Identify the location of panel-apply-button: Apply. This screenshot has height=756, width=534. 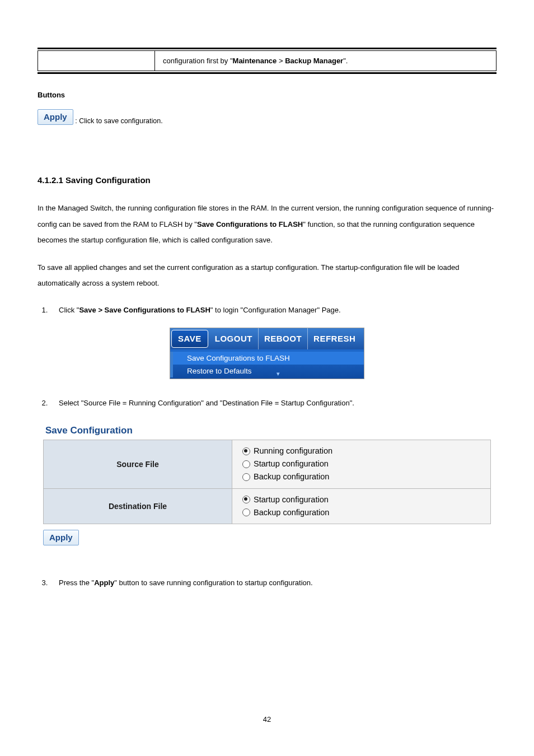
(61, 538).